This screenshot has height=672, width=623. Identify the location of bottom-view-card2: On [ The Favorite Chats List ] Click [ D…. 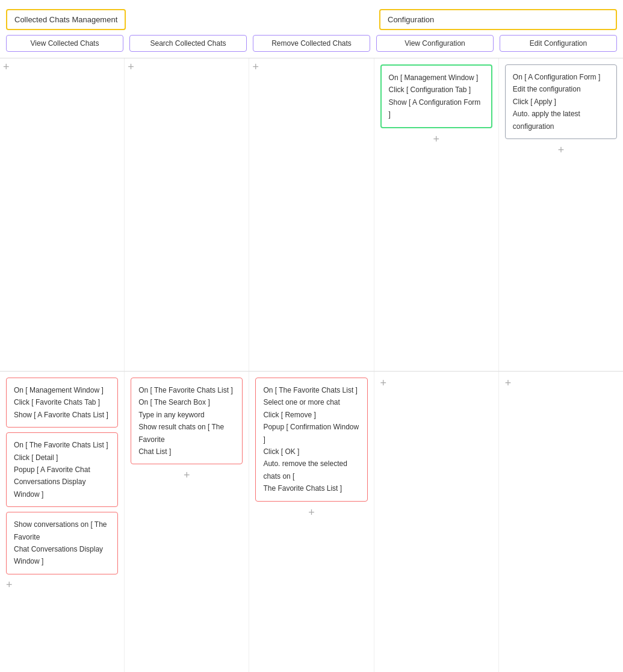
(62, 470).